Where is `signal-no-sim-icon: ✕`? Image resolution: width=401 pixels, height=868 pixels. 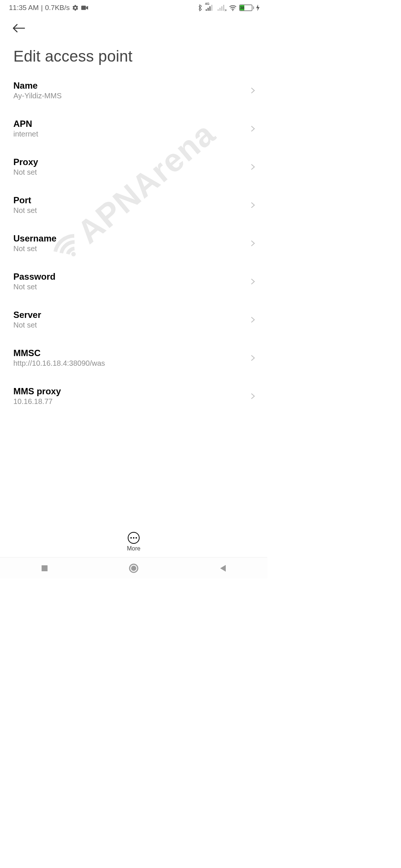
signal-no-sim-icon: ✕ is located at coordinates (222, 8).